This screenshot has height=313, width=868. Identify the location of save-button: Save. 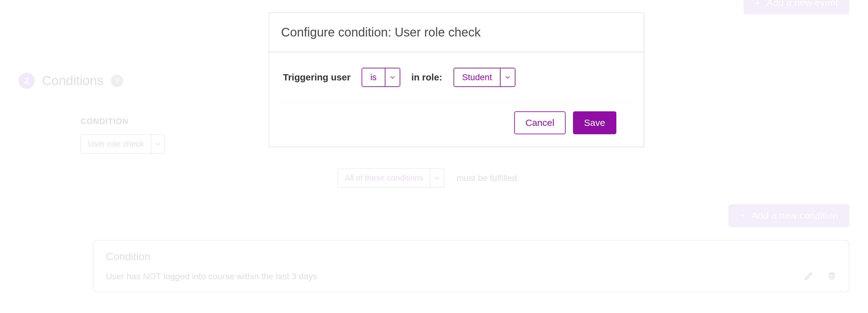
(594, 123).